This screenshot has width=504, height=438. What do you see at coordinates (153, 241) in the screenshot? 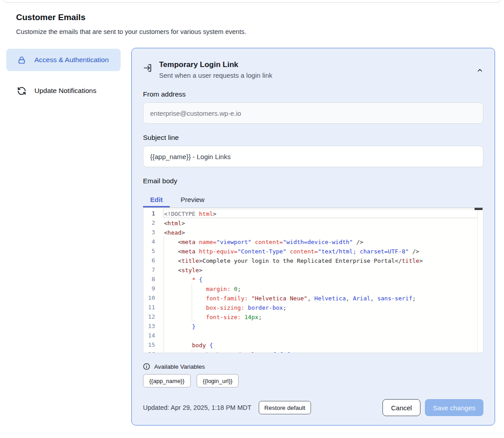
I see `line-number: 4` at bounding box center [153, 241].